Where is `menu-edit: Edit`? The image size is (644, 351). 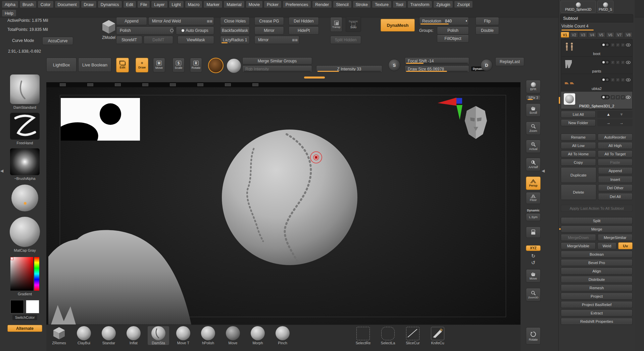 menu-edit: Edit is located at coordinates (130, 4).